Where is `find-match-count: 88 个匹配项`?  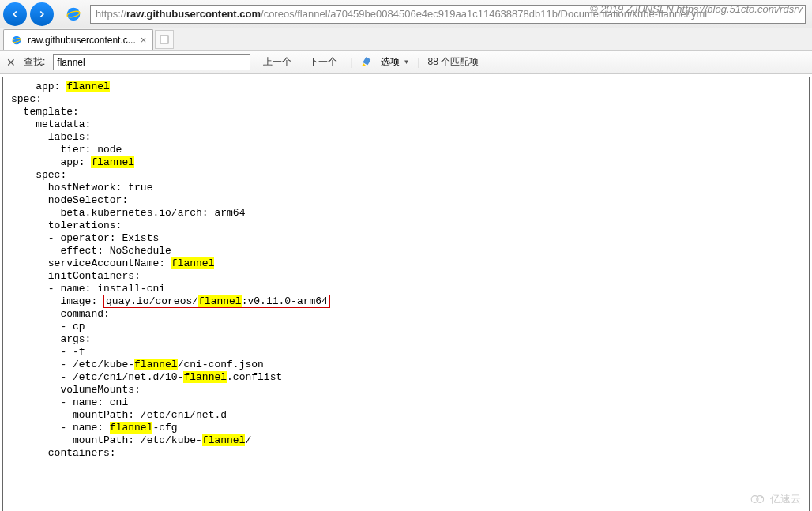 find-match-count: 88 个匹配项 is located at coordinates (453, 62).